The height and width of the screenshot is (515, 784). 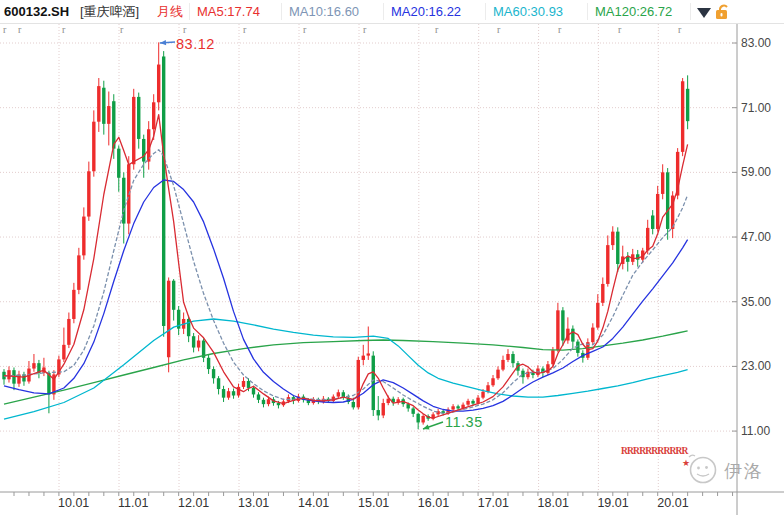 What do you see at coordinates (228, 12) in the screenshot?
I see `ma5-legend: MA5:17.74` at bounding box center [228, 12].